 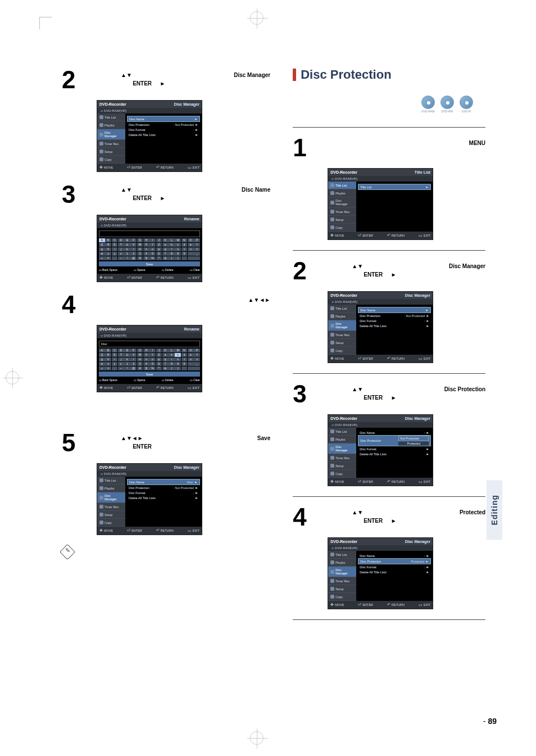 I want to click on step-number: 4, so click(x=305, y=517).